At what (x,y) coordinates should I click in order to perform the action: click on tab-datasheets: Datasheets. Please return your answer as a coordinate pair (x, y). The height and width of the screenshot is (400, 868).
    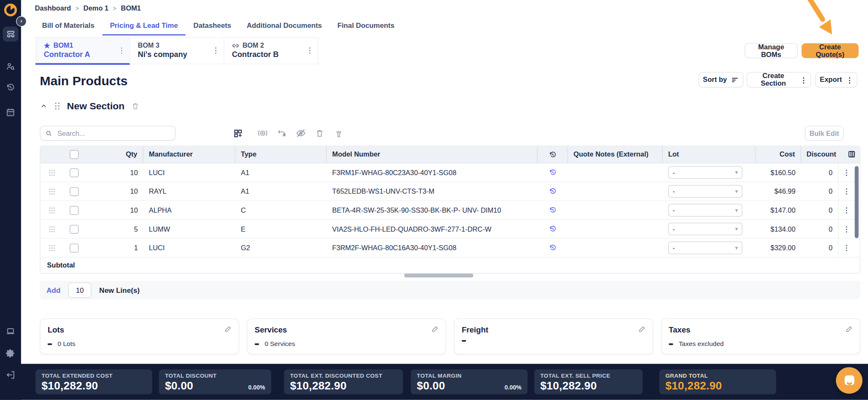
    Looking at the image, I should click on (212, 26).